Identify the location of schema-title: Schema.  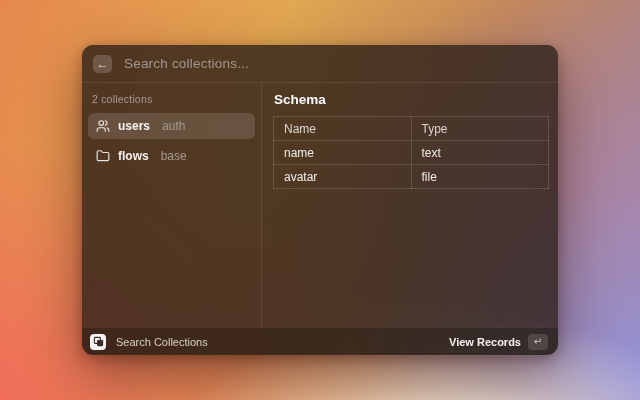
(412, 100).